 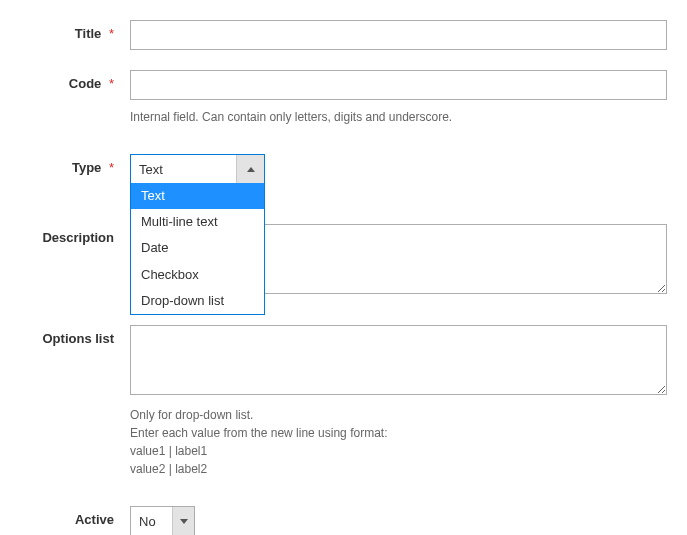 What do you see at coordinates (198, 196) in the screenshot?
I see `type-option-text: Text` at bounding box center [198, 196].